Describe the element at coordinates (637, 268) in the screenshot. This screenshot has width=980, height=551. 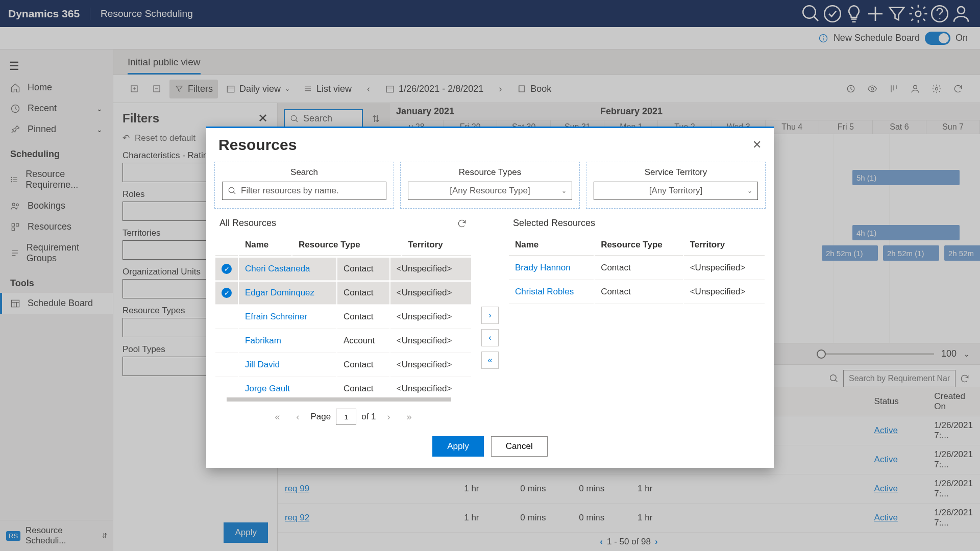
I see `list-item: Brady HannonContact<Unspecified>` at that location.